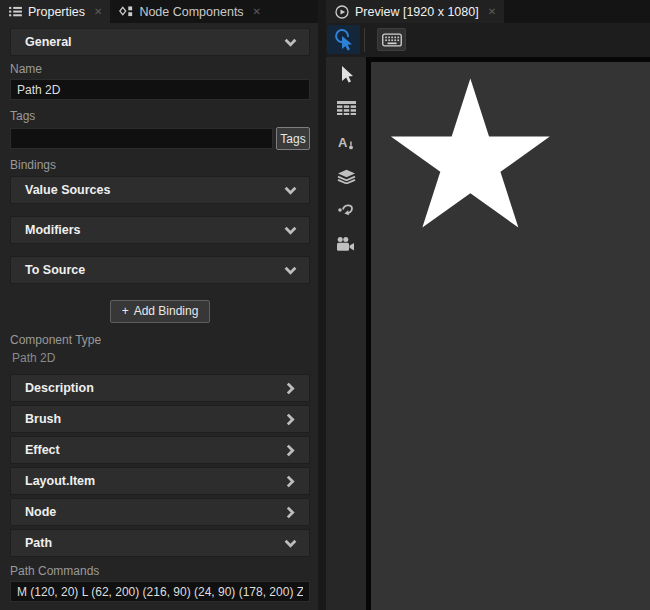 The image size is (650, 610). I want to click on interact-cursor-tool-button, so click(344, 40).